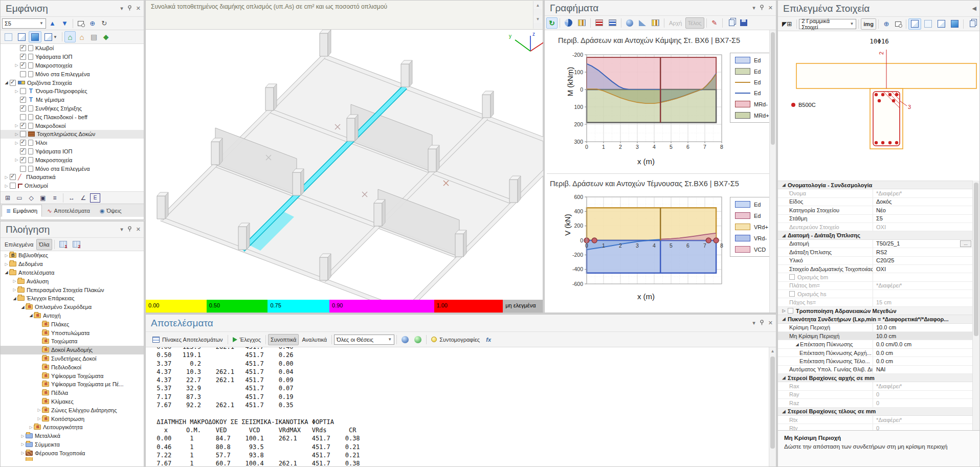 The height and width of the screenshot is (467, 980). Describe the element at coordinates (72, 134) in the screenshot. I see `tree-item: ▷Τοιχοπληρώσεις Δοκών` at that location.